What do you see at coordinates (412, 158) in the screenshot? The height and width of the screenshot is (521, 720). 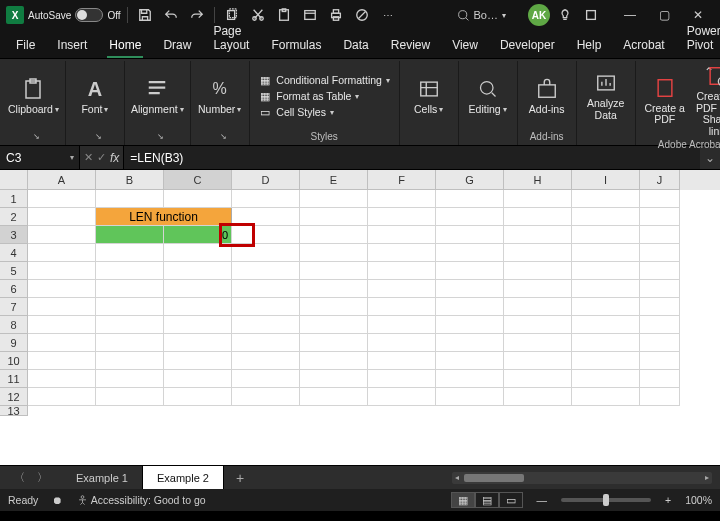 I see `formula-input: =LEN(B3)` at bounding box center [412, 158].